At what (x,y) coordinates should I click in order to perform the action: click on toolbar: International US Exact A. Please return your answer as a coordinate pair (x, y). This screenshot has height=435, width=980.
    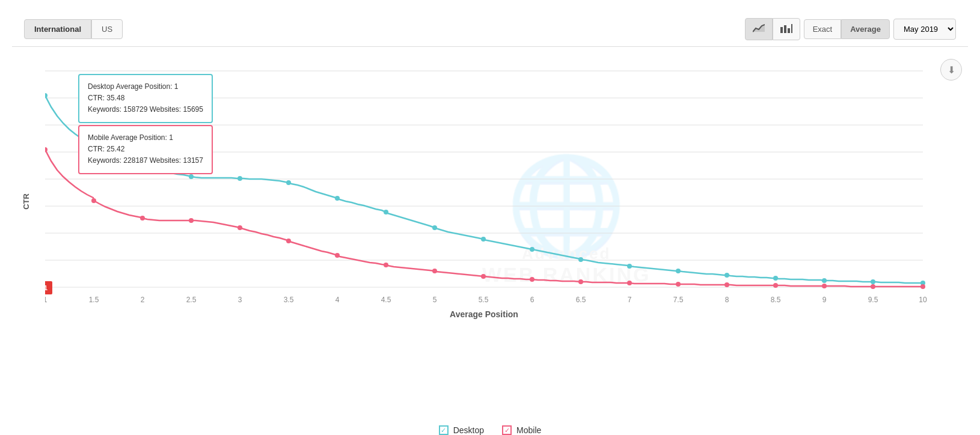
    Looking at the image, I should click on (490, 29).